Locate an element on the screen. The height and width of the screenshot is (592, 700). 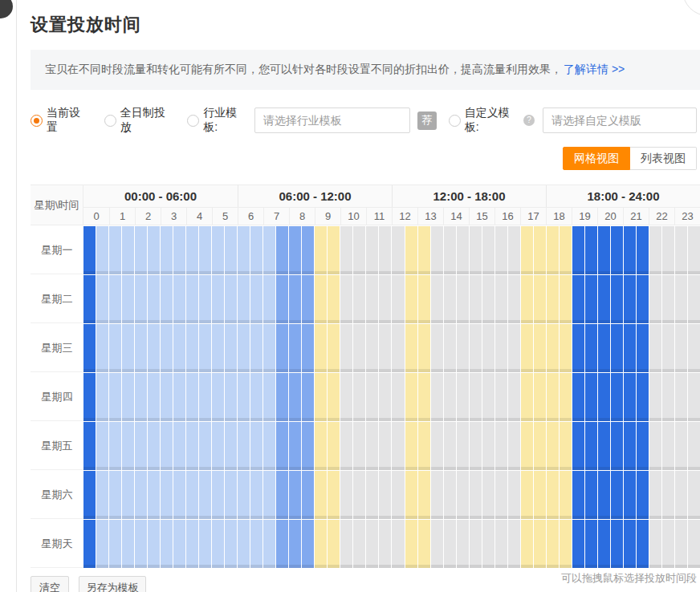
save-as-template-button: 另存为模板 is located at coordinates (112, 584).